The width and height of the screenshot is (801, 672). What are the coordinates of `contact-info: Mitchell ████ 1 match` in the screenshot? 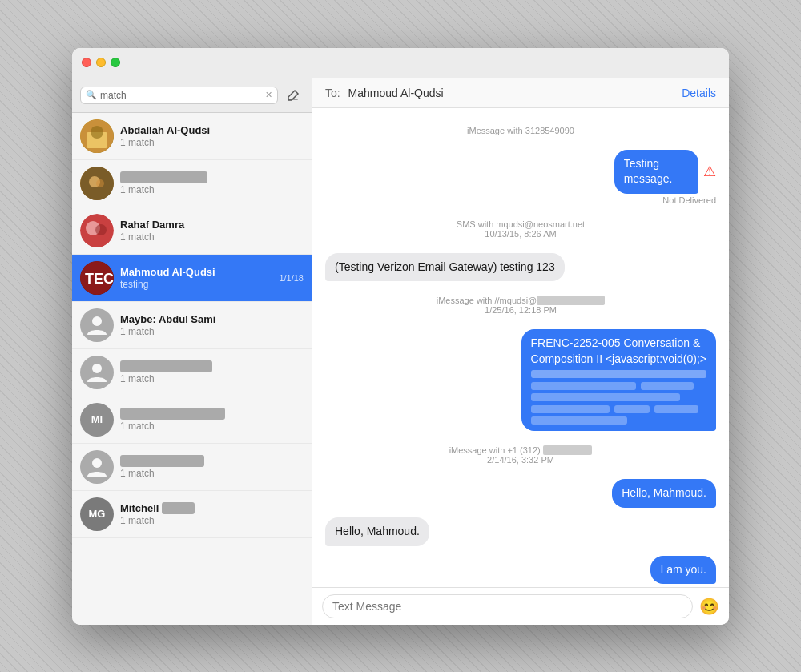 It's located at (211, 514).